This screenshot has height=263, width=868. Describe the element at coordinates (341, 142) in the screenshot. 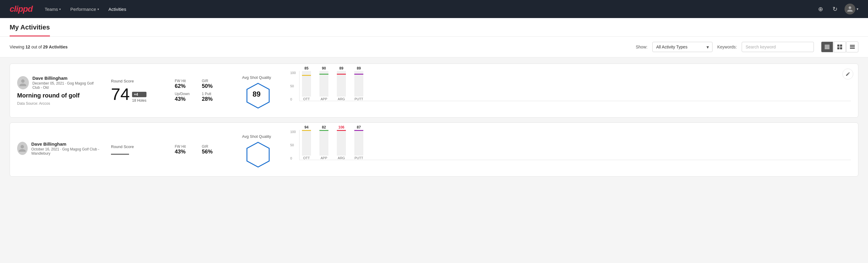

I see `bar-group-arg-2: 106 ARG` at that location.